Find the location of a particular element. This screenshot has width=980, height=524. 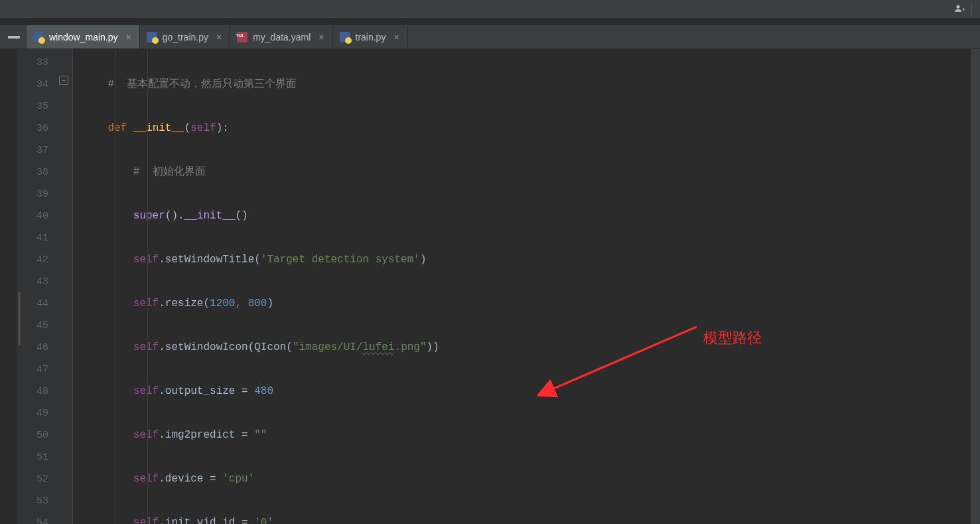

tab-label: window_main.py is located at coordinates (84, 37).